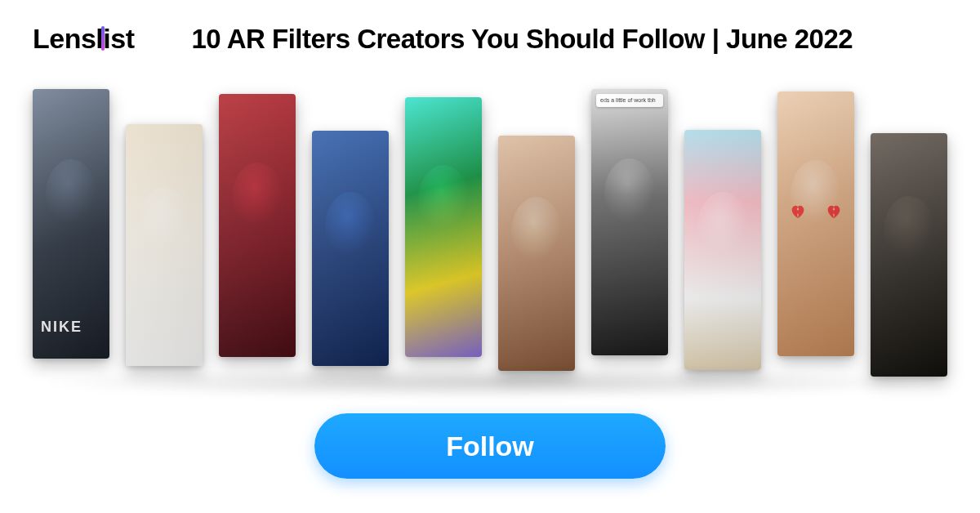  Describe the element at coordinates (523, 39) in the screenshot. I see `page-title: 10 AR Filters Creators You Should Follow…` at that location.